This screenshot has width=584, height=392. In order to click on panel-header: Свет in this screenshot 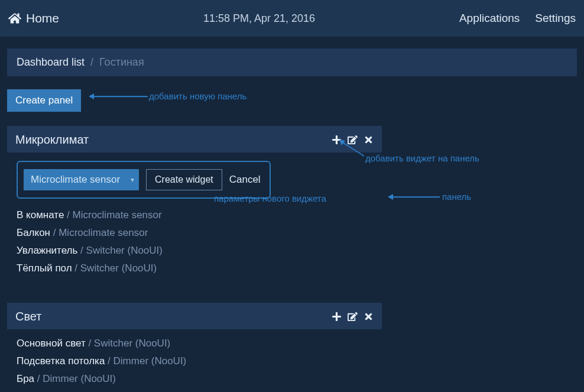, I will do `click(194, 316)`.